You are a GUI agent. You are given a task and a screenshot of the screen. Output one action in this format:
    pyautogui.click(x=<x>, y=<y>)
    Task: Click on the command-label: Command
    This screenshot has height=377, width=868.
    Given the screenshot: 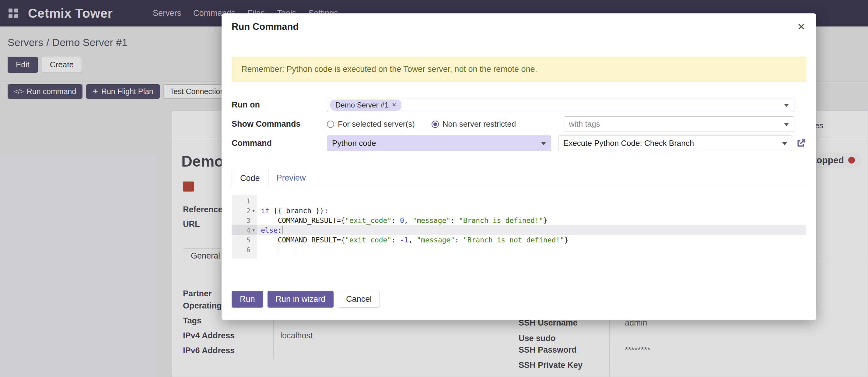 What is the action you would take?
    pyautogui.click(x=279, y=143)
    